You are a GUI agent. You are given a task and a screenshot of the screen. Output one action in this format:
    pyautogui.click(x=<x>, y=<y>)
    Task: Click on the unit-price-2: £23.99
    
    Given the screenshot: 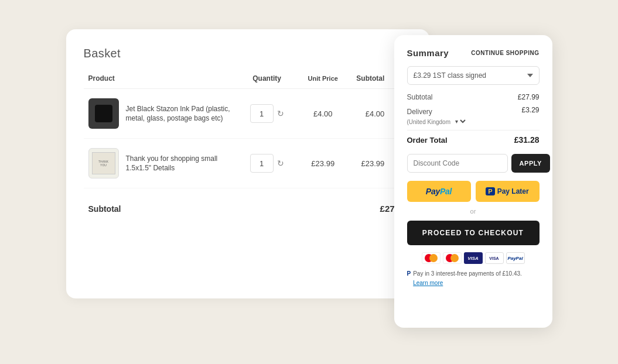 What is the action you would take?
    pyautogui.click(x=323, y=164)
    